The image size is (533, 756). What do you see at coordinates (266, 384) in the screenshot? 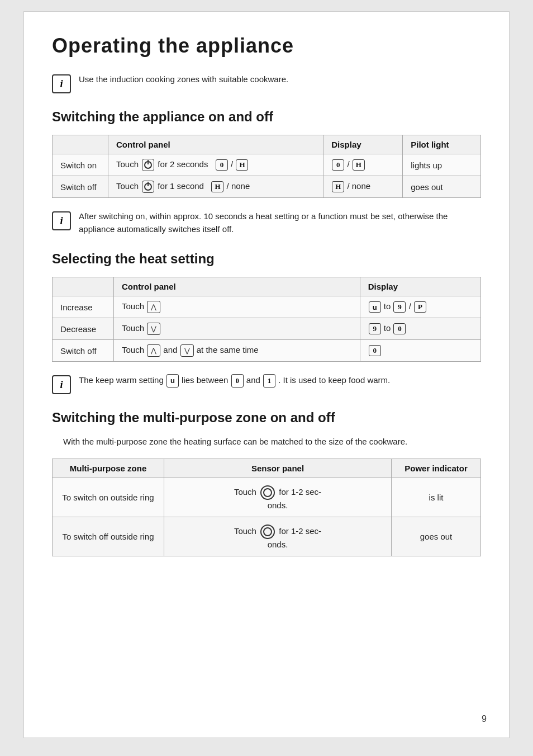
I see `info-box-3: i The keep warm setting u lies between 0…` at bounding box center [266, 384].